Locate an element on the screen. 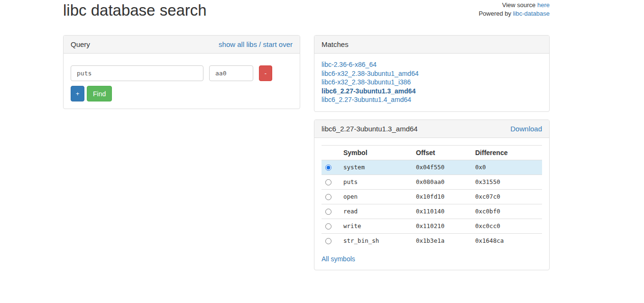  view-source-prefix: View source is located at coordinates (520, 5).